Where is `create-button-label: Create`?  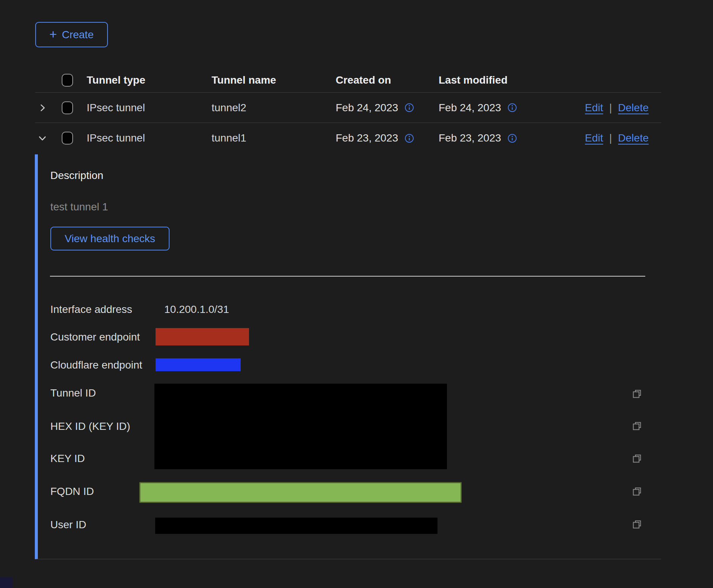
create-button-label: Create is located at coordinates (78, 35).